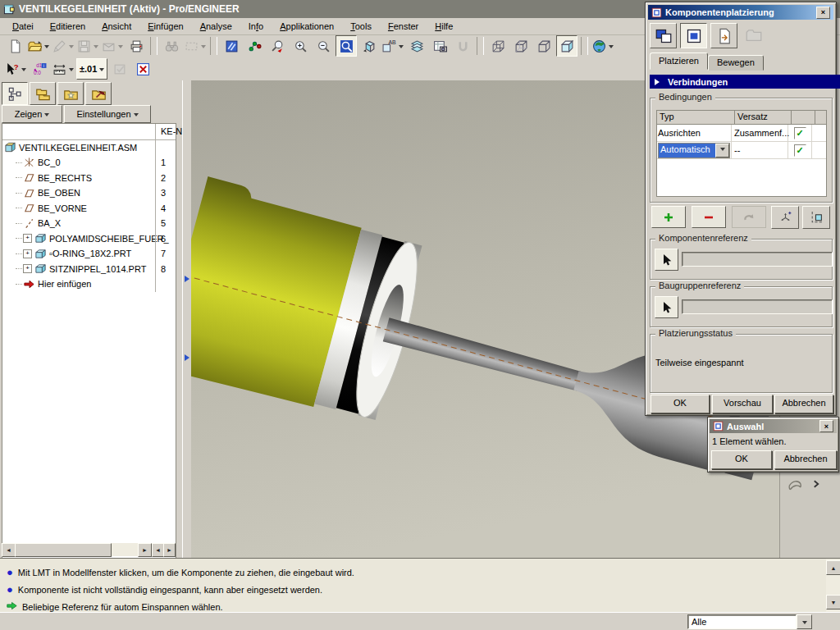  I want to click on tree-item-label: BE_RECHTS, so click(64, 178).